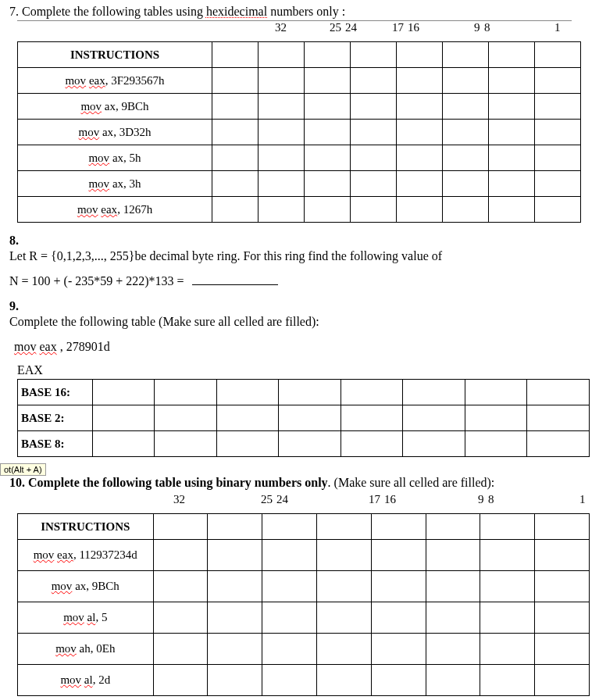 Image resolution: width=599 pixels, height=700 pixels. Describe the element at coordinates (135, 80) in the screenshot. I see `operand: , 3F293567h` at that location.